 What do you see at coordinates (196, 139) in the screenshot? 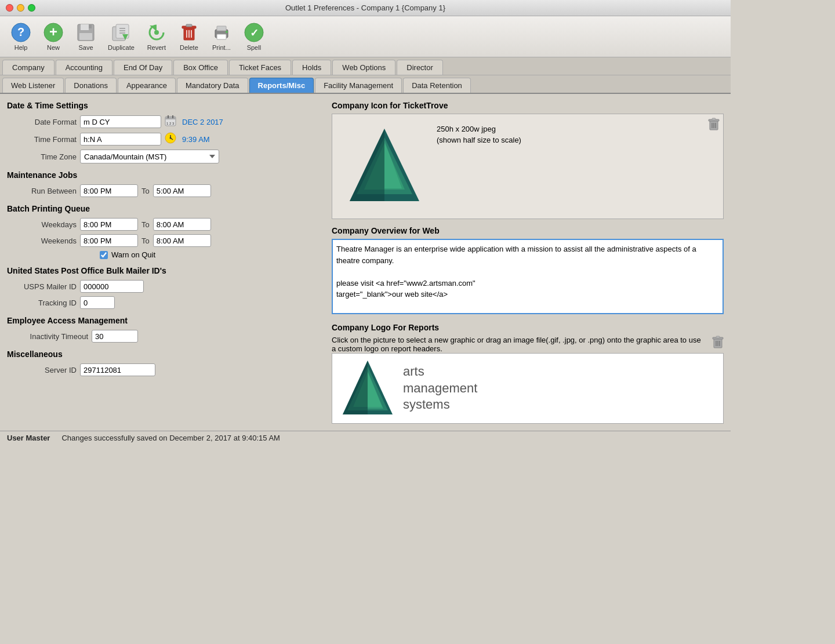
I see `time-preview: 9:39 AM` at bounding box center [196, 139].